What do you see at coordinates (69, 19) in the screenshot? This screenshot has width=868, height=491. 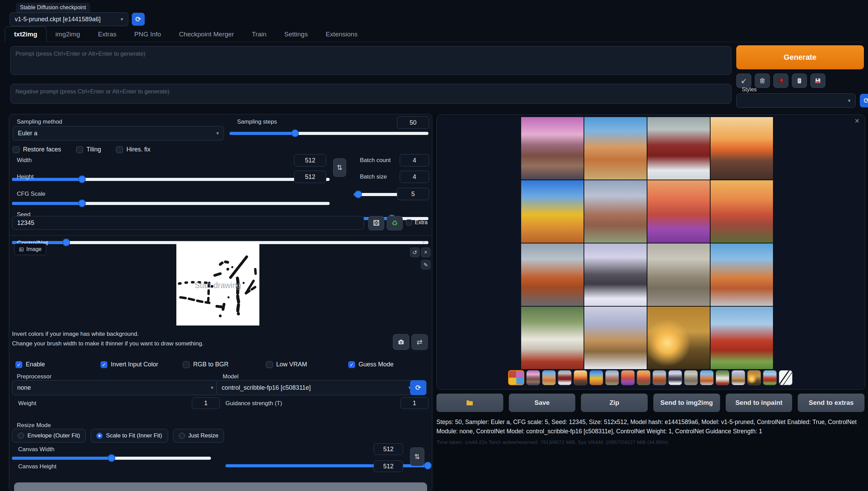 I see `checkpoint-dropdown: v1-5-pruned.ckpt [e1441589a6] ▾` at bounding box center [69, 19].